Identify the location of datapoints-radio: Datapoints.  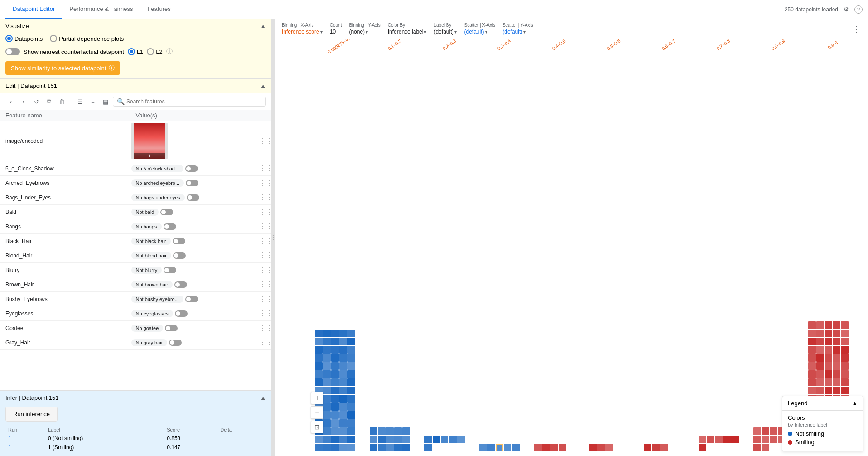
(24, 39).